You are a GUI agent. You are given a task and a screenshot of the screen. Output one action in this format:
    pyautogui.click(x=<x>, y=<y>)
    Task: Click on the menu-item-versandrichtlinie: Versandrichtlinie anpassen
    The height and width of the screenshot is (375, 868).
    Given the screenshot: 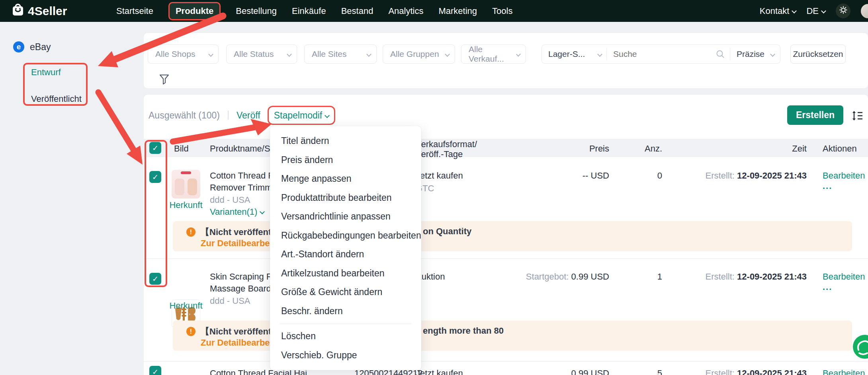 What is the action you would take?
    pyautogui.click(x=346, y=217)
    